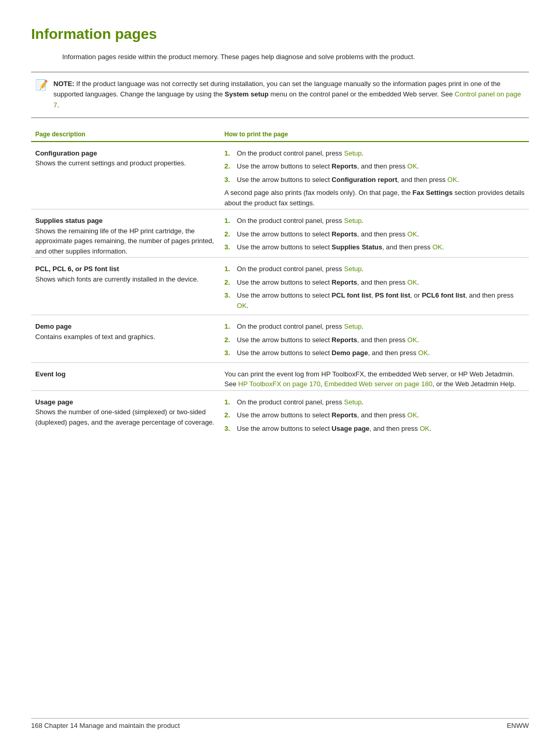 This screenshot has height=745, width=560. Describe the element at coordinates (287, 94) in the screenshot. I see `note-body: If the product language was not correctl…` at that location.